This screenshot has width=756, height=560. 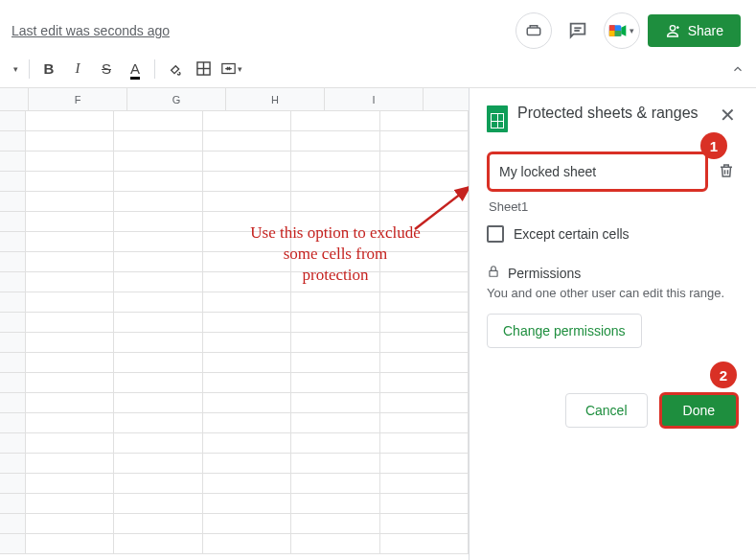 I want to click on borders-button, so click(x=203, y=69).